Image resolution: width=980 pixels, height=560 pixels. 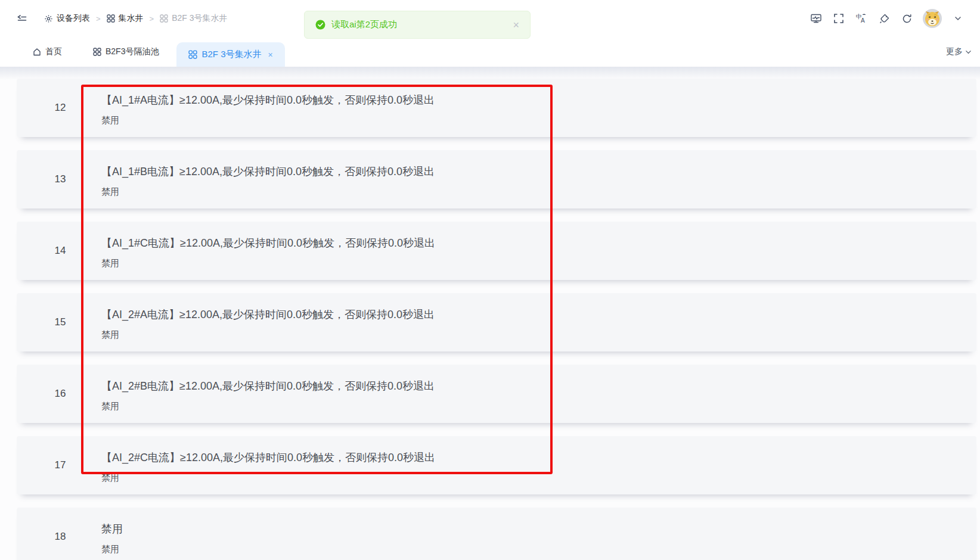 What do you see at coordinates (932, 18) in the screenshot?
I see `user-avatar` at bounding box center [932, 18].